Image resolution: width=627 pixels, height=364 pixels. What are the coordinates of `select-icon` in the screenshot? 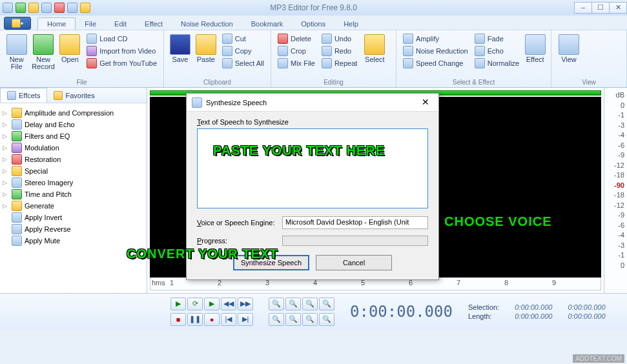 It's located at (375, 45).